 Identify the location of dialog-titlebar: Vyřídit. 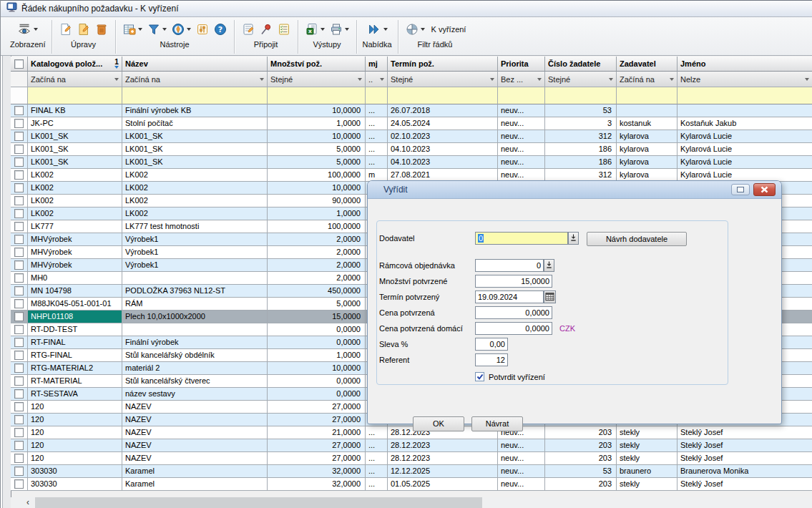
(574, 190).